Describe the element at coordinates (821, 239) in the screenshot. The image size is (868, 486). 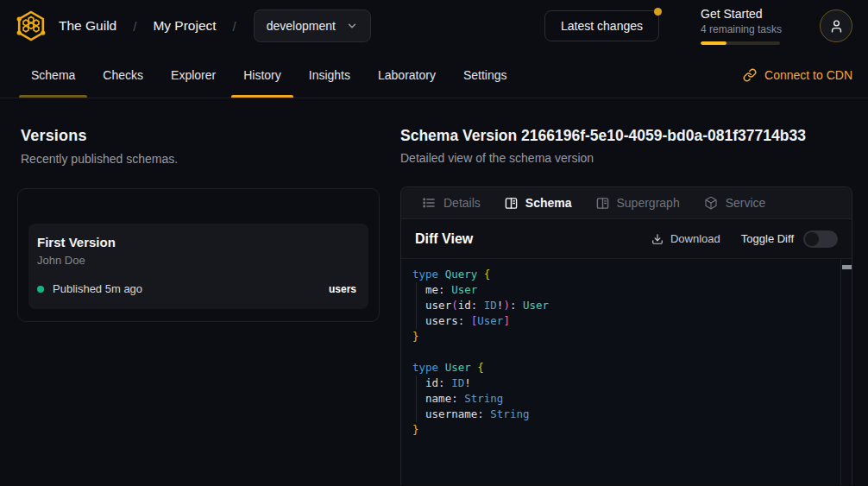
I see `toggle-diff-switch` at that location.